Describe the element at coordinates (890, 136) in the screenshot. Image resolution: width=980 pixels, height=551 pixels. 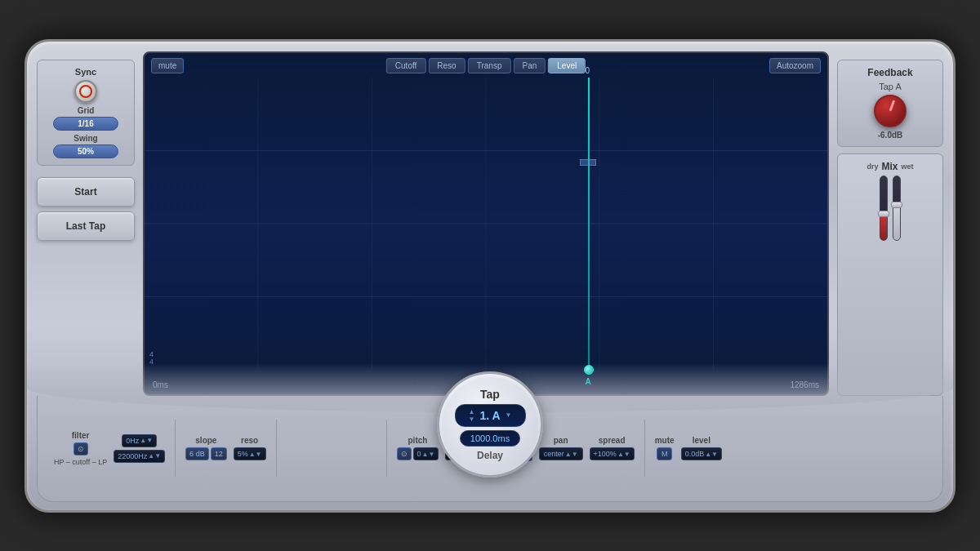
I see `feedback-db: -6.0dB` at that location.